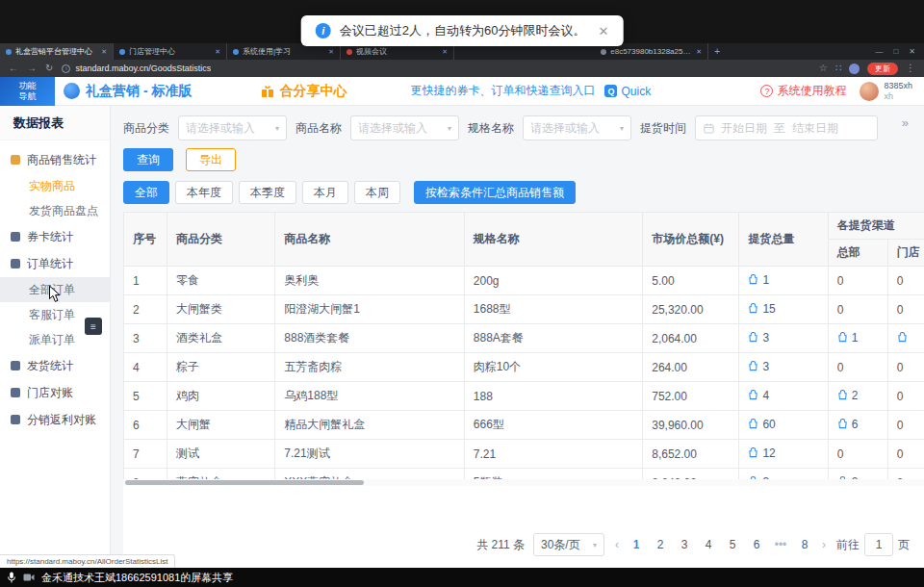 The width and height of the screenshot is (924, 587). I want to click on help-icon: ?, so click(766, 90).